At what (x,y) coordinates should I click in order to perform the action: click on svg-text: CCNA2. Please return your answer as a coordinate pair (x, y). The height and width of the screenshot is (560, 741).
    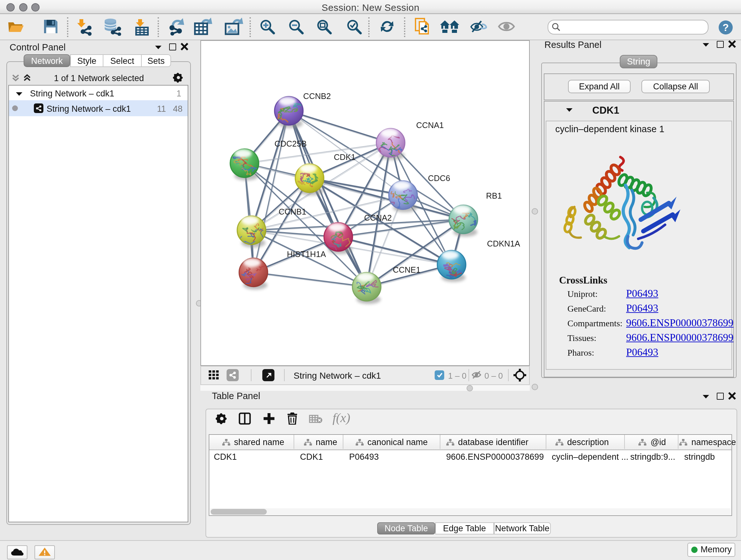
    Looking at the image, I should click on (378, 218).